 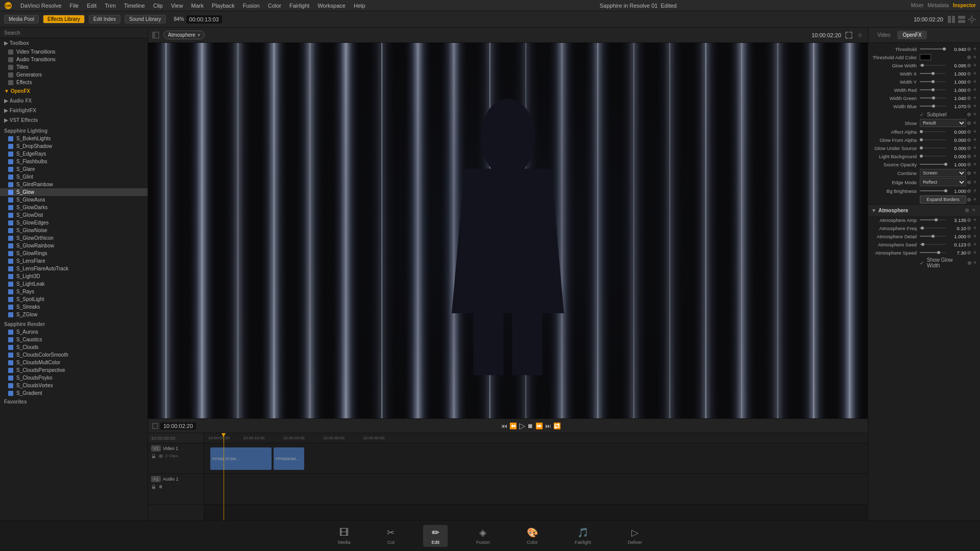 I want to click on mute-icon, so click(x=161, y=487).